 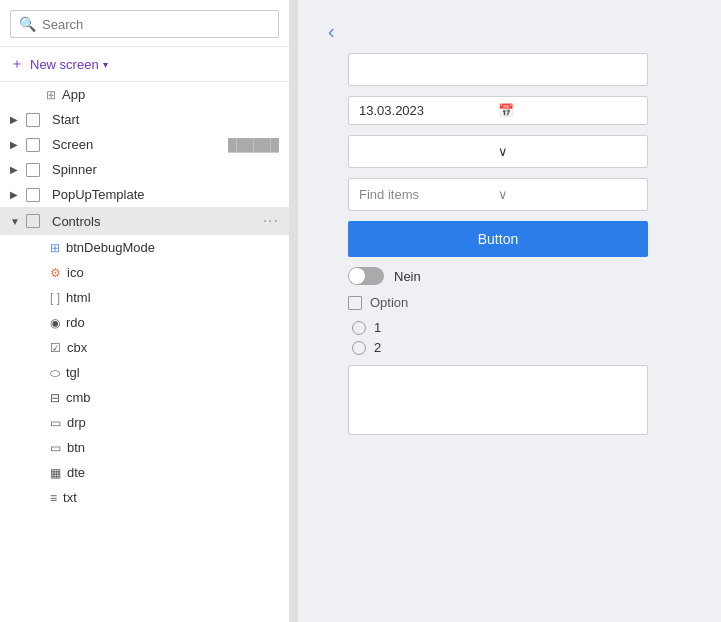 What do you see at coordinates (144, 272) in the screenshot?
I see `tree-item-ico: ⚙ ico` at bounding box center [144, 272].